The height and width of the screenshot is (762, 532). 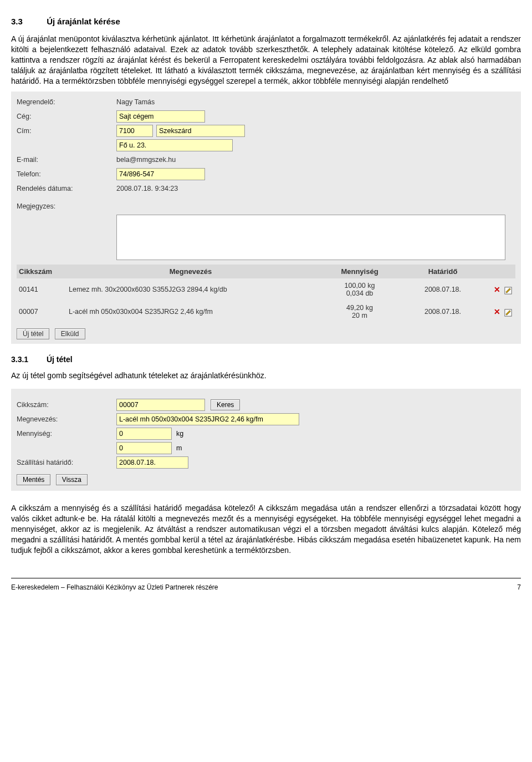 I want to click on input-megnevezes, so click(x=208, y=419).